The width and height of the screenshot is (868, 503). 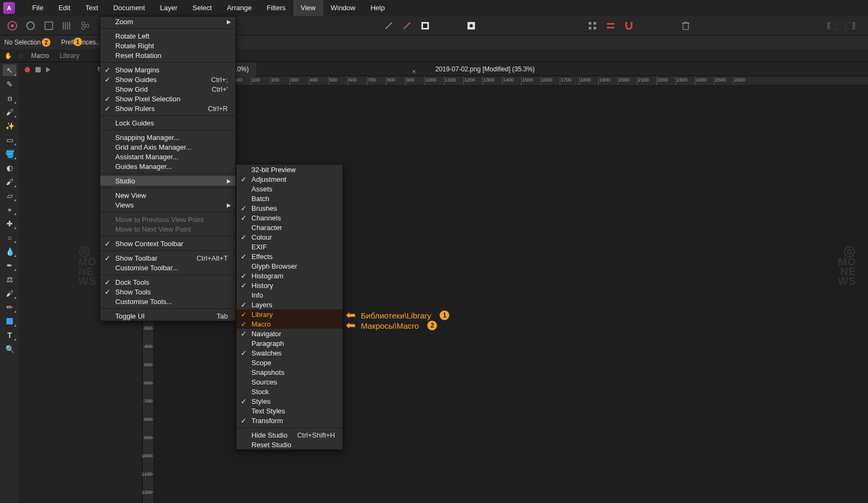 I want to click on tone-map-persona-icon, so click(x=67, y=26).